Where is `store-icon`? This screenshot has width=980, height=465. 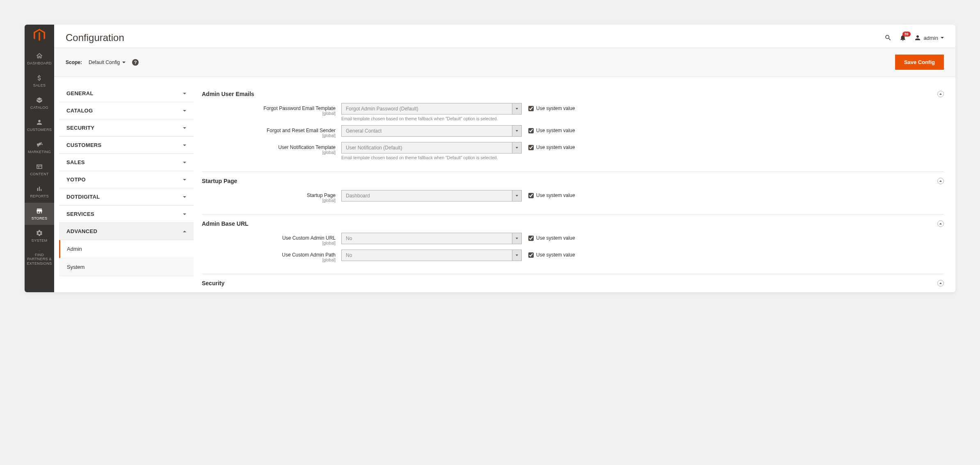
store-icon is located at coordinates (39, 211).